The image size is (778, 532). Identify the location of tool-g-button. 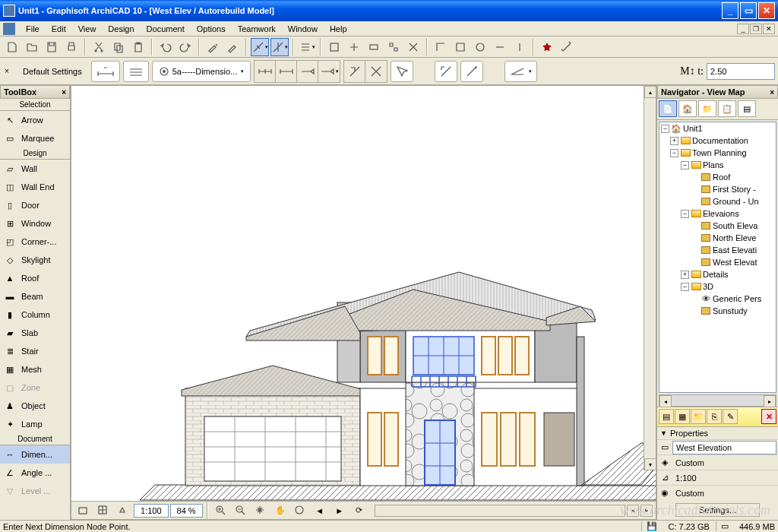
(460, 47).